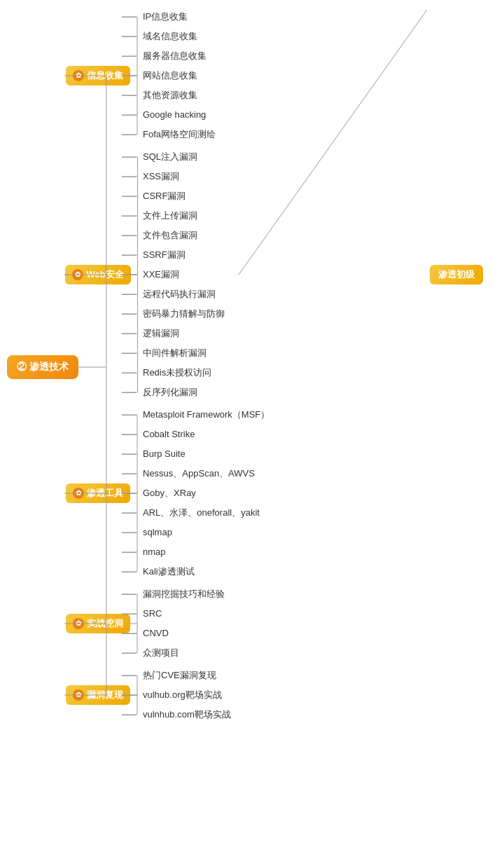  I want to click on category-label-practice: 实战挖洞, so click(105, 624).